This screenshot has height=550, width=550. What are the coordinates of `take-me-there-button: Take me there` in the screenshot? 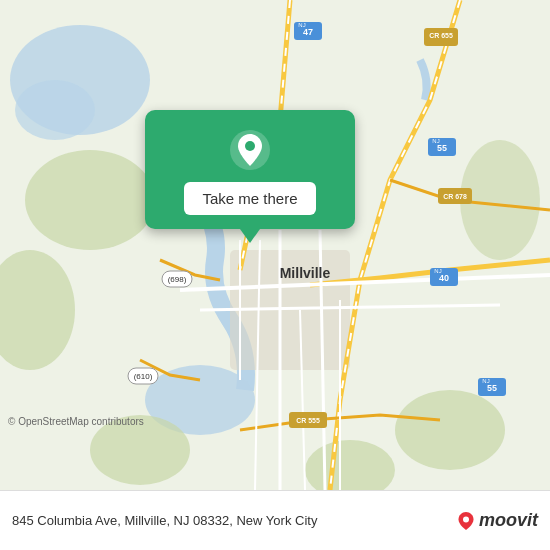 It's located at (250, 198).